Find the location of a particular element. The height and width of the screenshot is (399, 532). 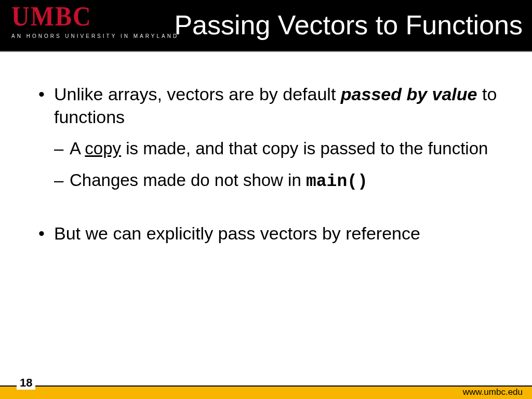

code-text: main() is located at coordinates (337, 182).